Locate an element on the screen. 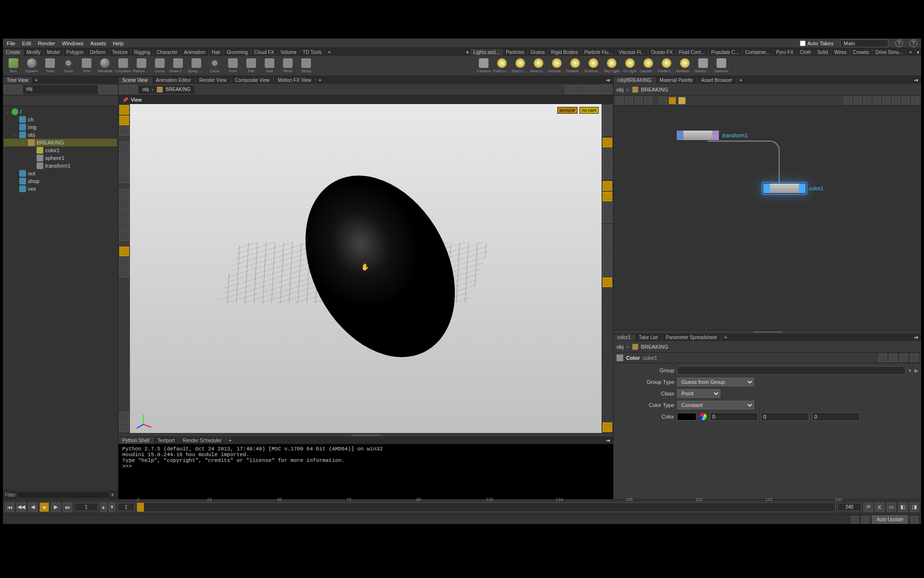  shelf-tab: Container... is located at coordinates (758, 52).